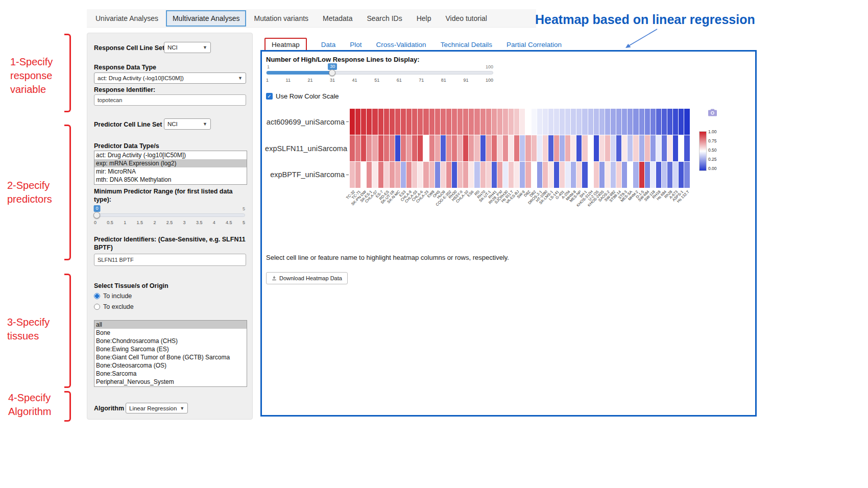  What do you see at coordinates (171, 341) in the screenshot?
I see `tissue-option: Bone:Chondrosarcoma (CHS)` at bounding box center [171, 341].